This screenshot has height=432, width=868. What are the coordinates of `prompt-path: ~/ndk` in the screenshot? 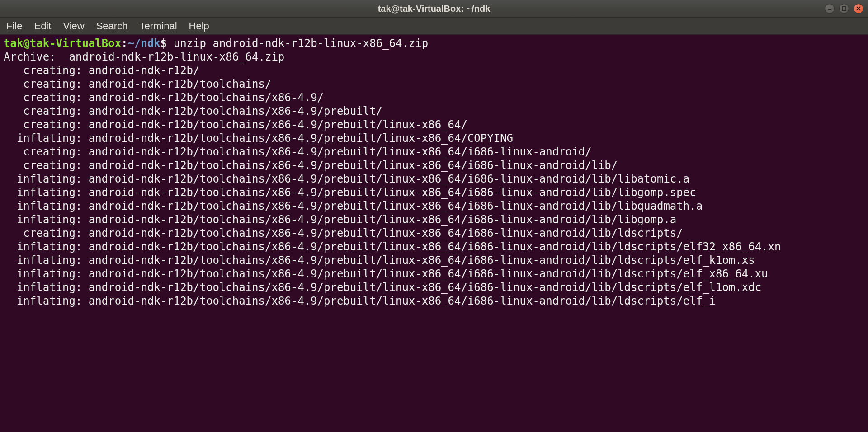 It's located at (144, 43).